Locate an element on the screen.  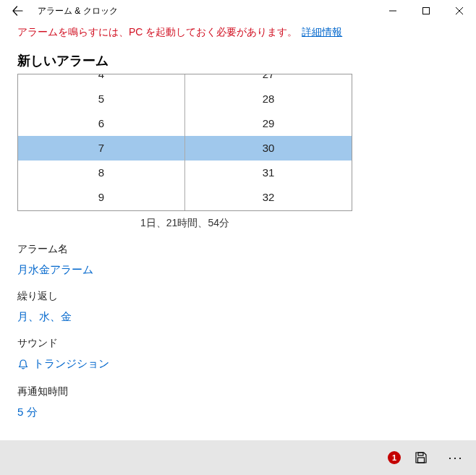
bell-icon is located at coordinates (23, 364).